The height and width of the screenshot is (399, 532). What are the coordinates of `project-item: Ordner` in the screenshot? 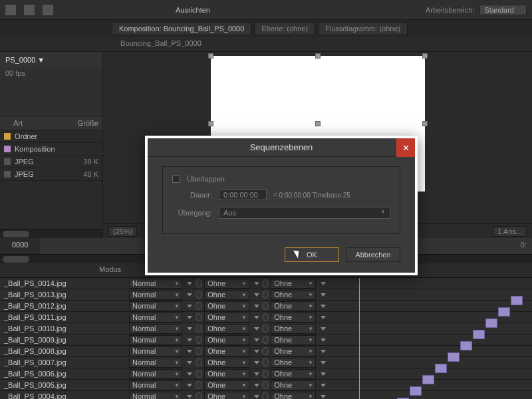 It's located at (51, 137).